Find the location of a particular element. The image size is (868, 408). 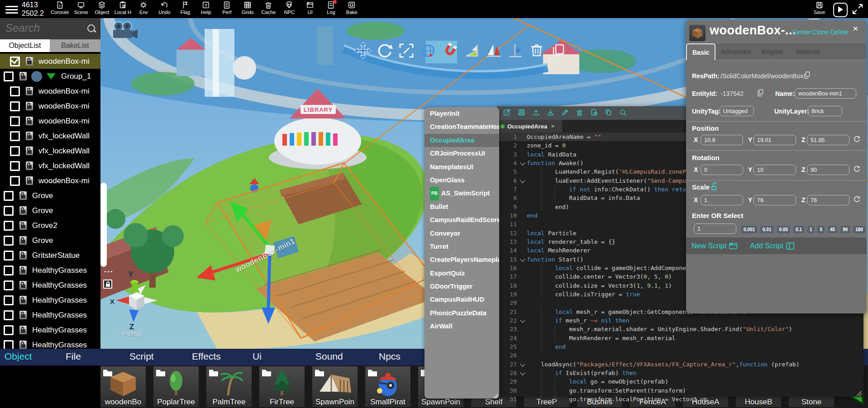

search-input is located at coordinates (42, 28).